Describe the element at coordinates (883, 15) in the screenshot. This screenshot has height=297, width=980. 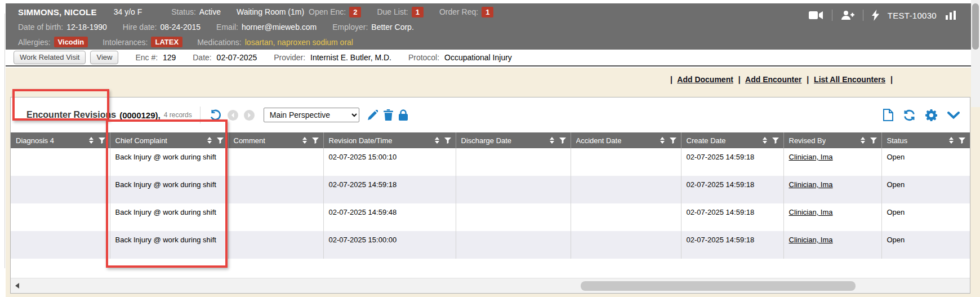
I see `banner-icon-group: TEST-10030` at that location.